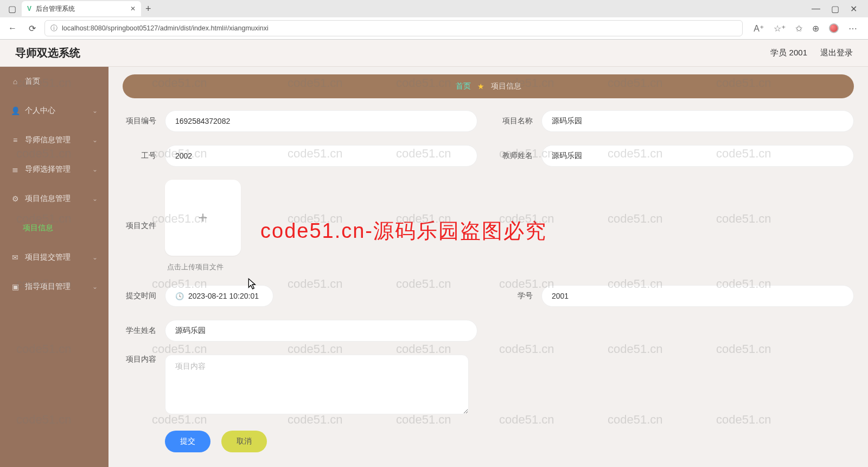 Image resolution: width=868 pixels, height=467 pixels. What do you see at coordinates (12, 9) in the screenshot?
I see `tab-overview-icon: ▢` at bounding box center [12, 9].